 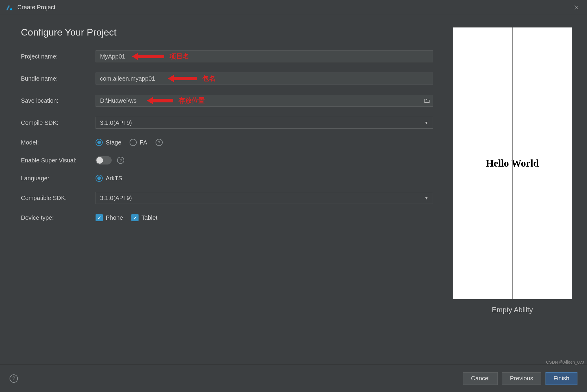 I want to click on save-location-input, so click(x=264, y=101).